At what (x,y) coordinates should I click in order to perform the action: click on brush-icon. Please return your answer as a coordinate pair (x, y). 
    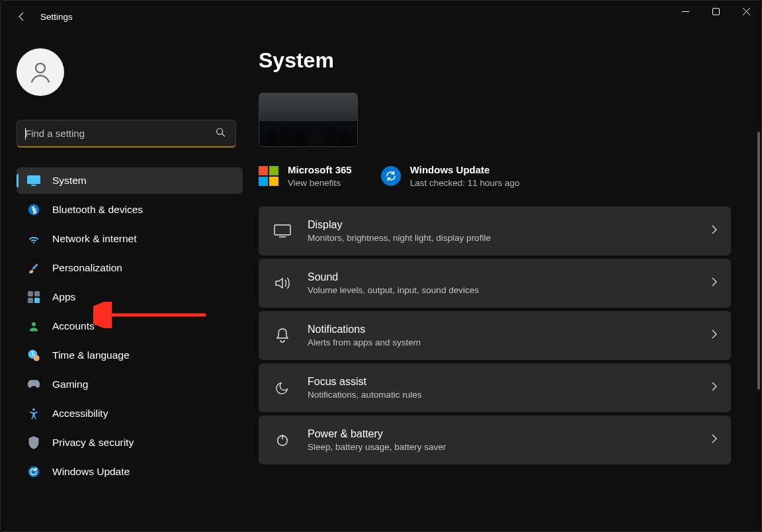
    Looking at the image, I should click on (34, 268).